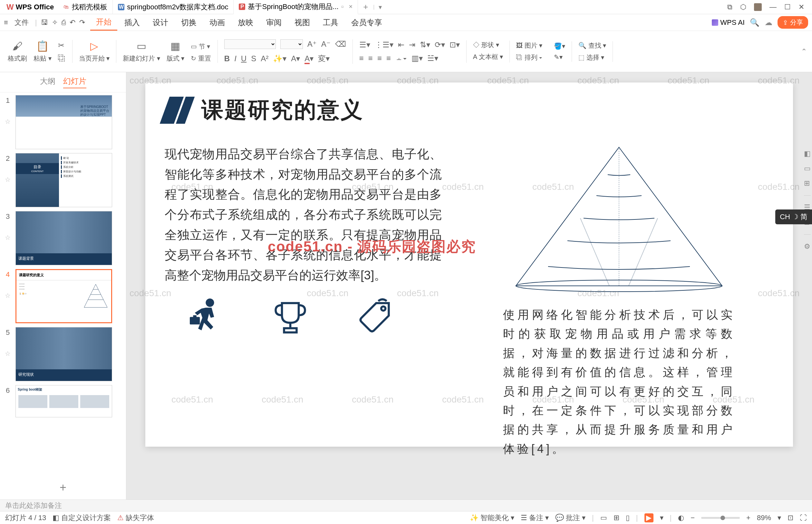  I want to click on comments-toggle: 💬 批注 ▾, so click(570, 518).